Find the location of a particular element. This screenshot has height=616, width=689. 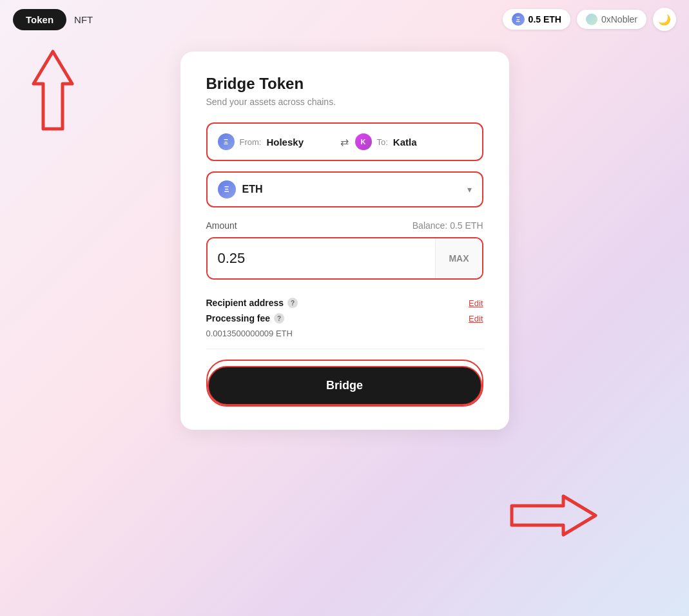

arrow-right-annotation is located at coordinates (554, 515).